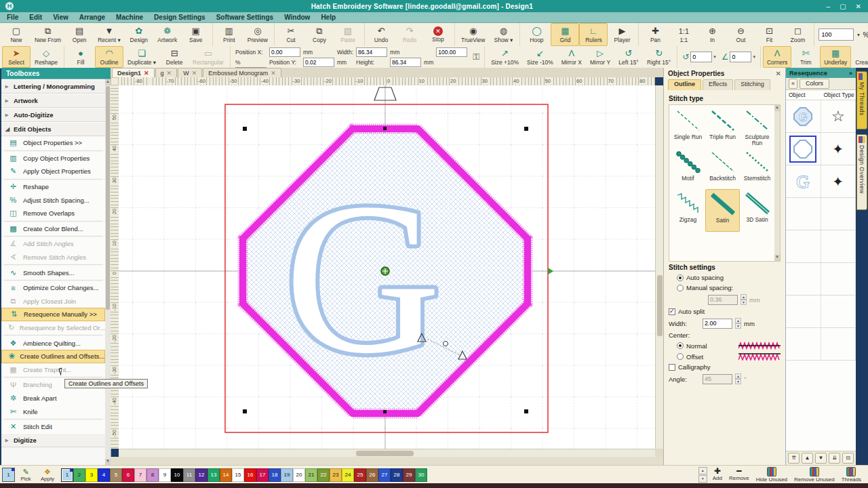  I want to click on scrollbar-thumb, so click(108, 198).